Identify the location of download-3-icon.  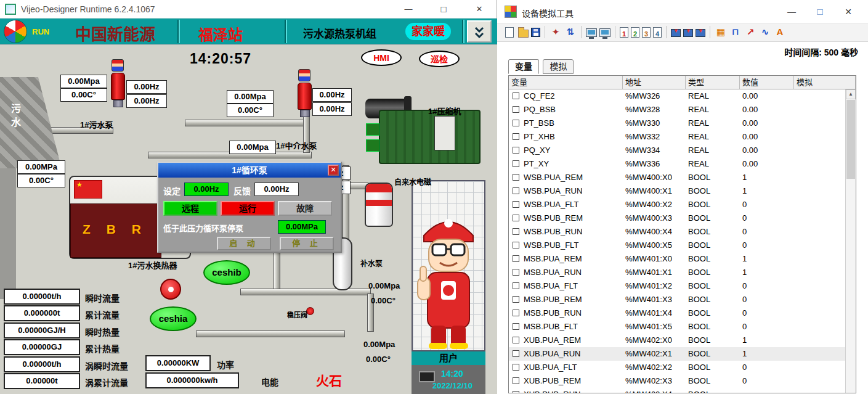
(700, 33).